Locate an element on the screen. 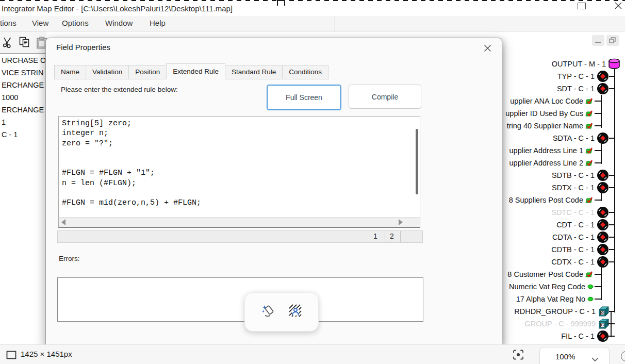 The image size is (625, 364). tree-node-label: 8 Suppliers Post Code is located at coordinates (546, 200).